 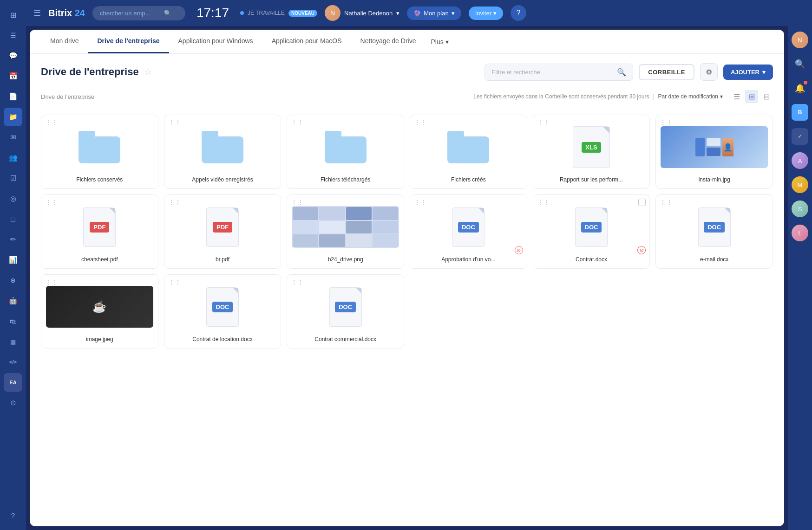 I want to click on settings-button: ⚙, so click(x=709, y=72).